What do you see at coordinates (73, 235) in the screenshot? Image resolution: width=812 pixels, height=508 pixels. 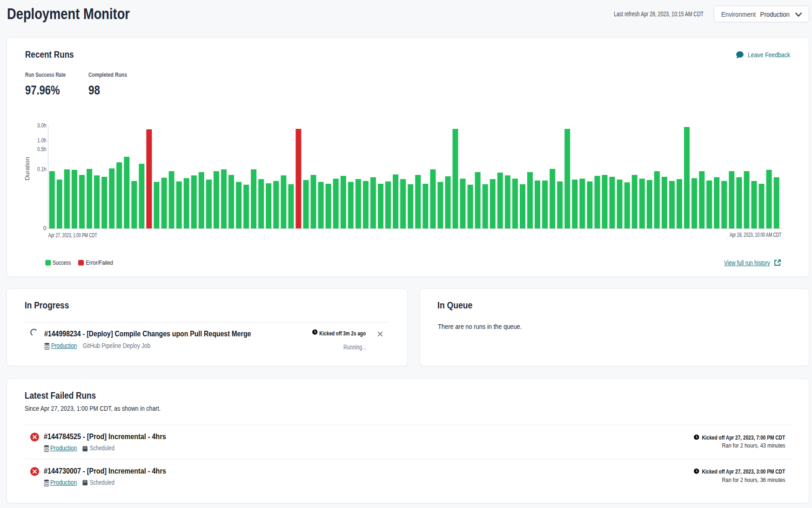 I see `svg-text: Apr 27, 2023, 1:00 PM CDT` at bounding box center [73, 235].